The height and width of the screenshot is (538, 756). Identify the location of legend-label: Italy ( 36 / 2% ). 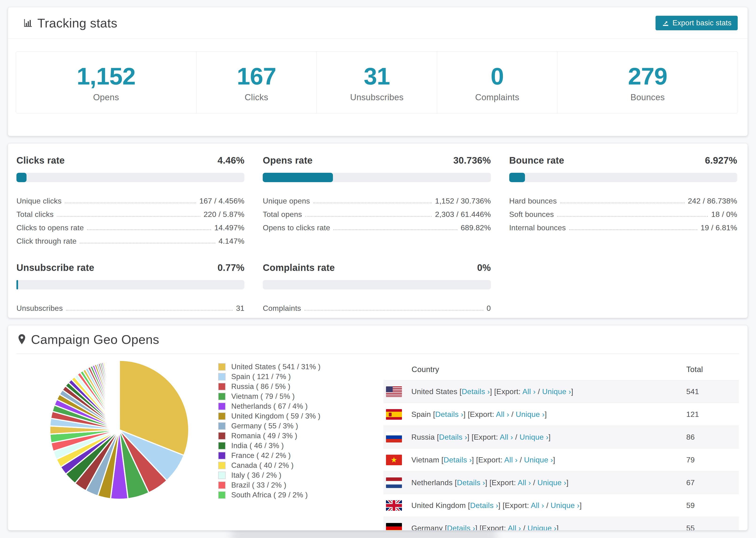
(256, 475).